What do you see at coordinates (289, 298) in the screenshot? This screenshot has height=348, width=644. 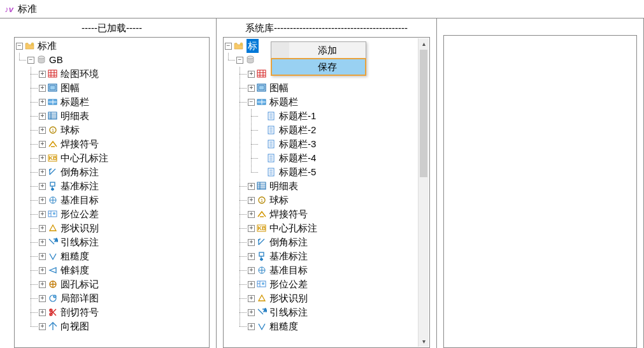 I see `tree-label: 形状识别` at bounding box center [289, 298].